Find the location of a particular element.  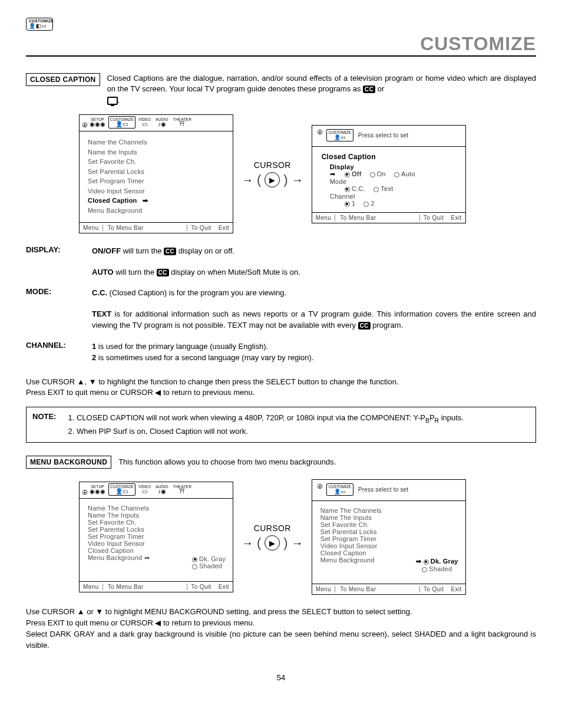

closed-caption-intro: Closed Captions are the dialogue, narrat… is located at coordinates (322, 90).